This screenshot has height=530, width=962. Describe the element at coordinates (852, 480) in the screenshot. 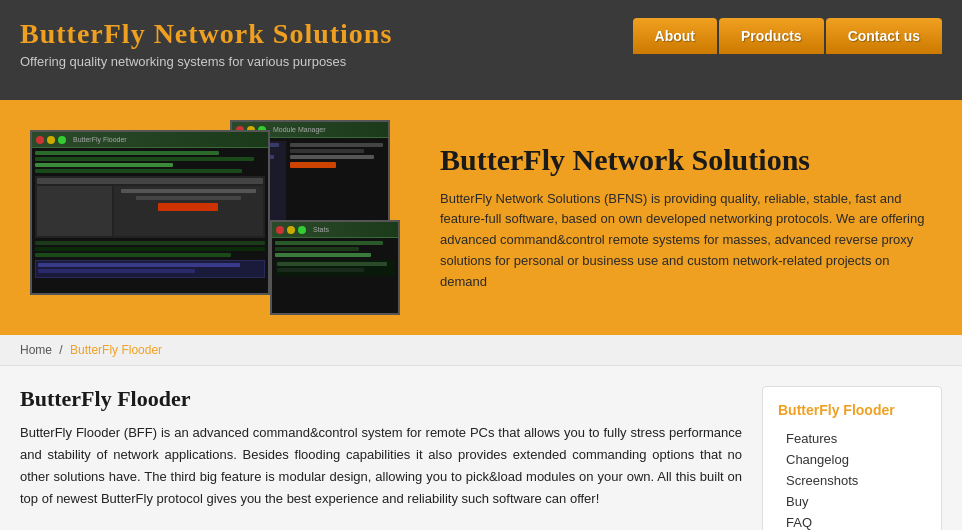

I see `sidebar-link-screenshots: Screenshots` at that location.